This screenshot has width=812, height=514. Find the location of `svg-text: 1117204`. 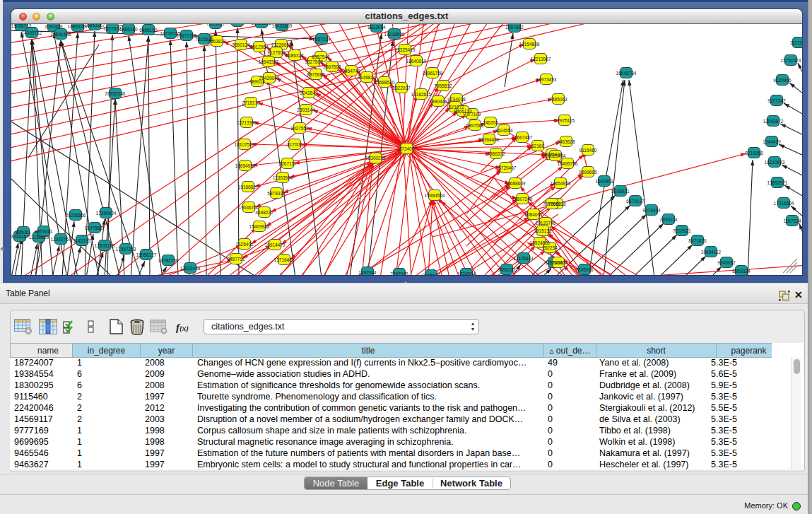

svg-text: 1117204 is located at coordinates (796, 42).